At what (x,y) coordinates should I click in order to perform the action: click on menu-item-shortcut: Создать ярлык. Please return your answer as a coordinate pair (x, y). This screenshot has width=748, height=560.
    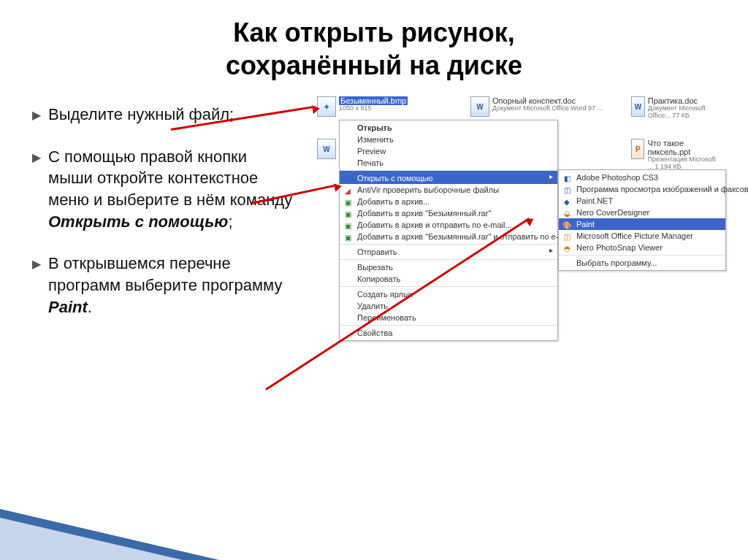
    Looking at the image, I should click on (449, 294).